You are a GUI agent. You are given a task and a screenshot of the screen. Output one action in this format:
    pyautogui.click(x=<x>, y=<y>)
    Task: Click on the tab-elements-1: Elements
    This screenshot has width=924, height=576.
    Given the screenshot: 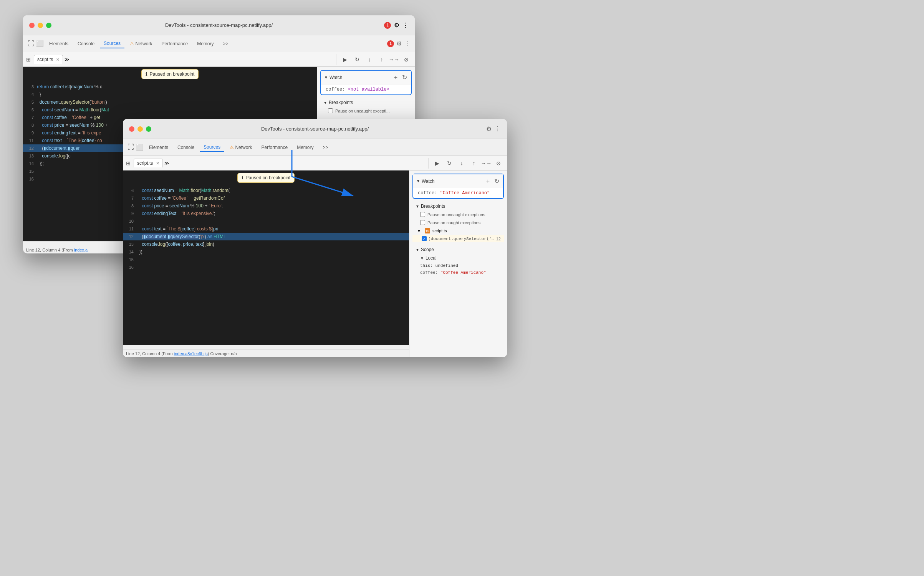 What is the action you would take?
    pyautogui.click(x=59, y=44)
    